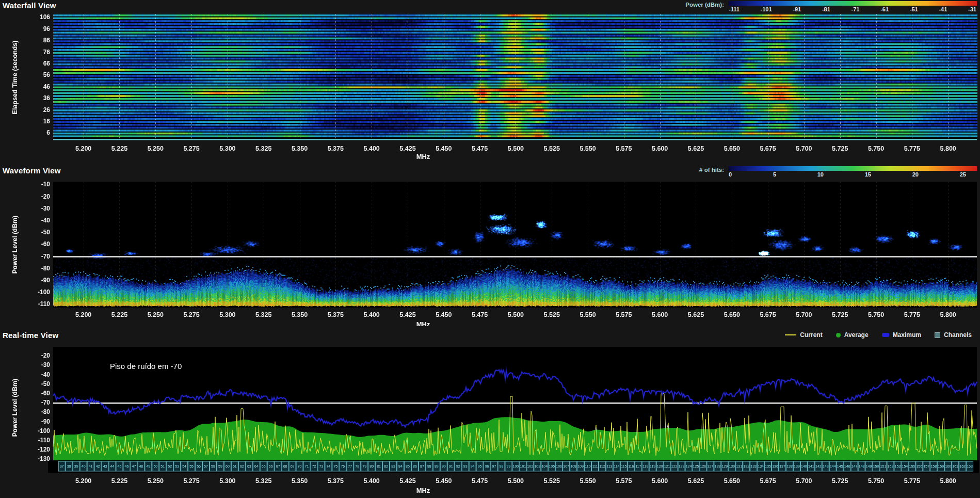 This screenshot has height=498, width=980. What do you see at coordinates (907, 335) in the screenshot?
I see `legend-label: Maximum` at bounding box center [907, 335].